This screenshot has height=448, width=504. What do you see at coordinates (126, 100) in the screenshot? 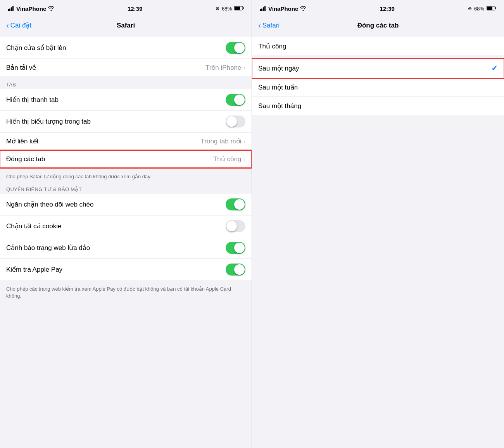
I see `row-show-tab-bar: Hiển thị thanh tab` at bounding box center [126, 100].